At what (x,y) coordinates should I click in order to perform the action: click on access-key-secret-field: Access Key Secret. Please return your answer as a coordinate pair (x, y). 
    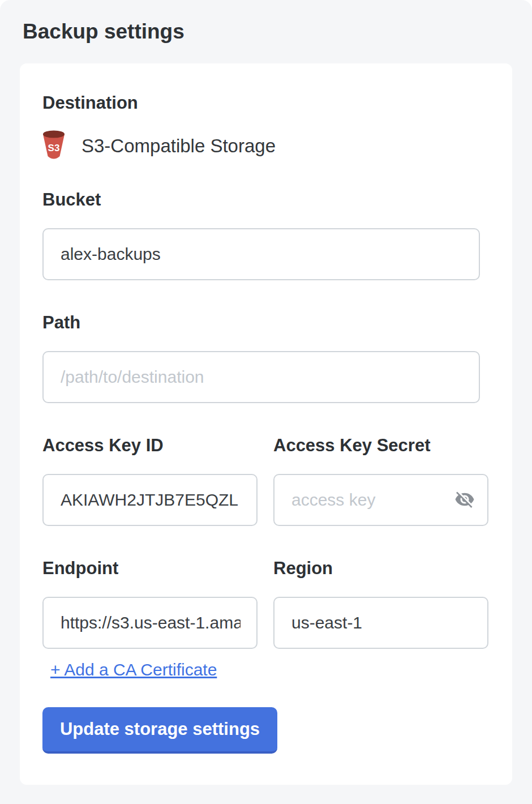
    Looking at the image, I should click on (381, 480).